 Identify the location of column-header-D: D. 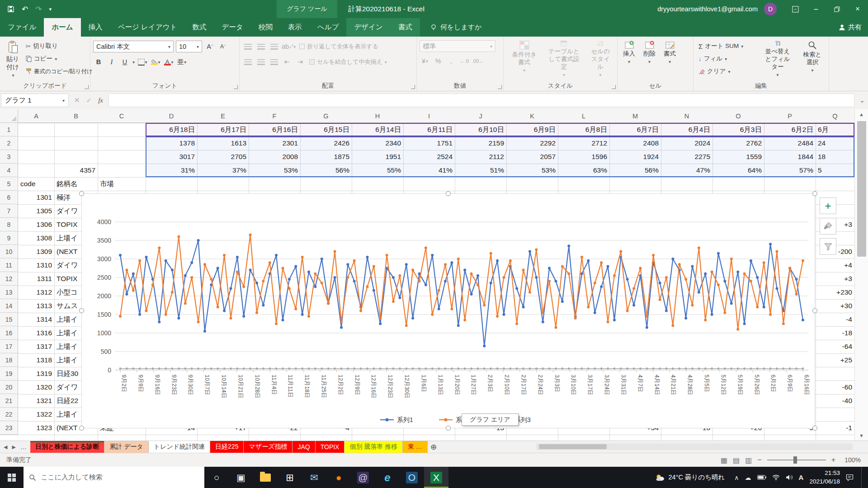
(172, 116).